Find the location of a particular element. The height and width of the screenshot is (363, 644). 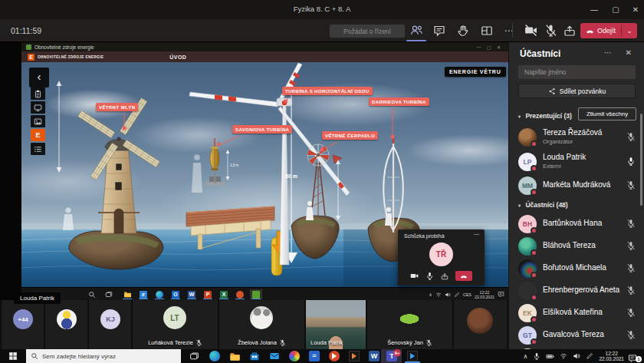

mail-icon is located at coordinates (274, 356).